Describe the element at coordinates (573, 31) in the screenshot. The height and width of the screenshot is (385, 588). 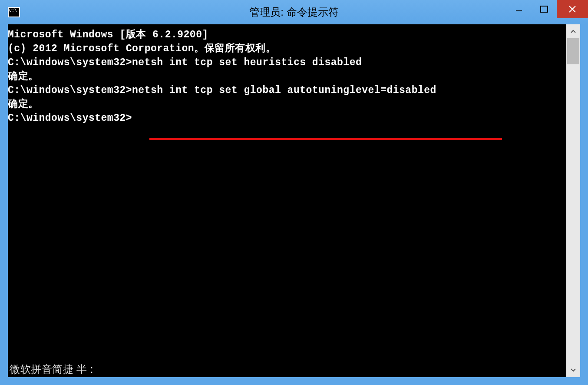
I see `chevron-up-icon` at that location.